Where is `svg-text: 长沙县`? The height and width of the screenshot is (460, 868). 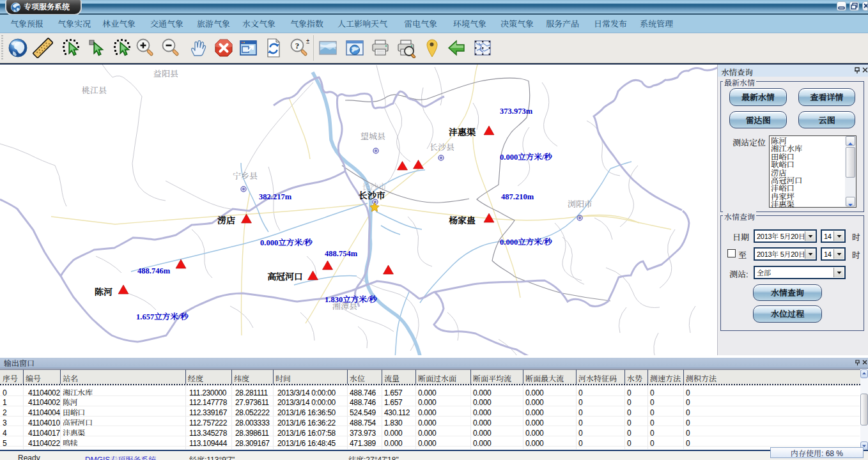
svg-text: 长沙县 is located at coordinates (442, 147).